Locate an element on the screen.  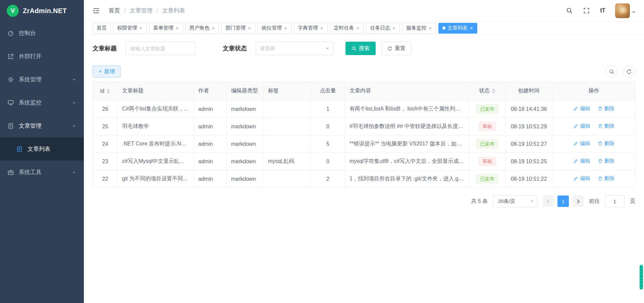
scrollbar-thumb is located at coordinates (641, 277).